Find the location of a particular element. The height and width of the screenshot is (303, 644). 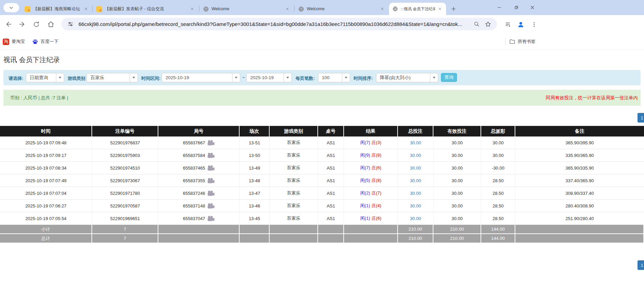

page-title: 视讯 会员下注纪录 is located at coordinates (32, 60).